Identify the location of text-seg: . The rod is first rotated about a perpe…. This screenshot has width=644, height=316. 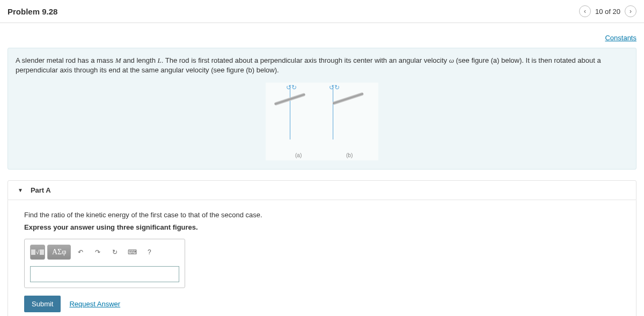
(305, 60).